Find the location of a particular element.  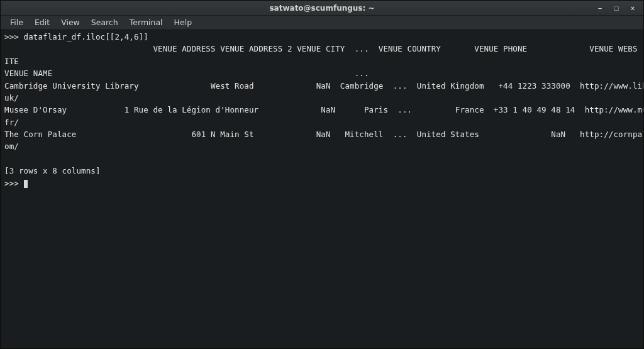

table-header-wrap: ITE is located at coordinates (11, 62).